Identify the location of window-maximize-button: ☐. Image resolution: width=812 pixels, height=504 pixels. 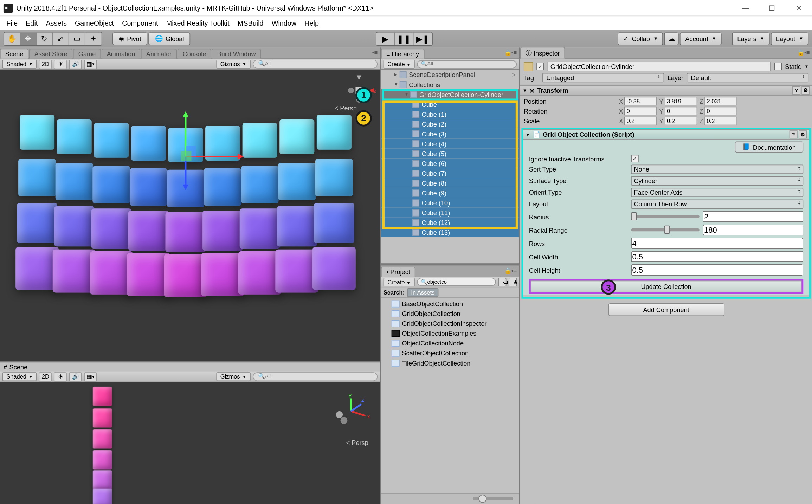
(772, 8).